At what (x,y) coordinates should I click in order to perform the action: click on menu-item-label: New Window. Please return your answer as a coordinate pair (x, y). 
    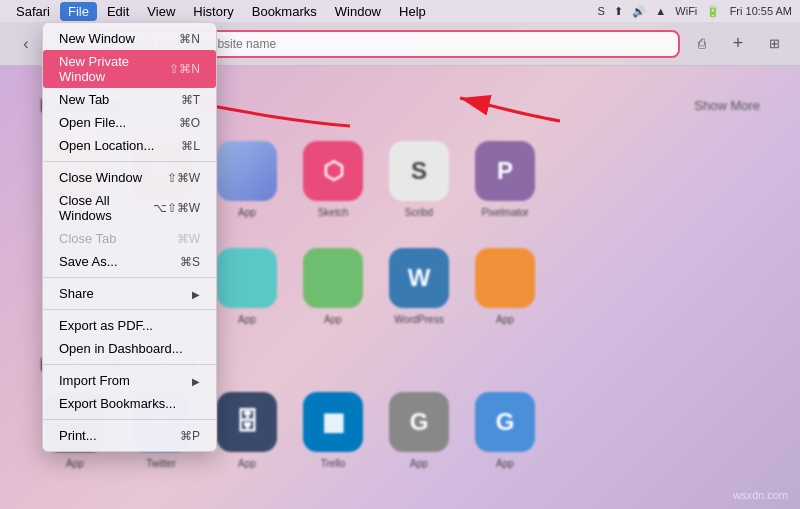
    Looking at the image, I should click on (97, 38).